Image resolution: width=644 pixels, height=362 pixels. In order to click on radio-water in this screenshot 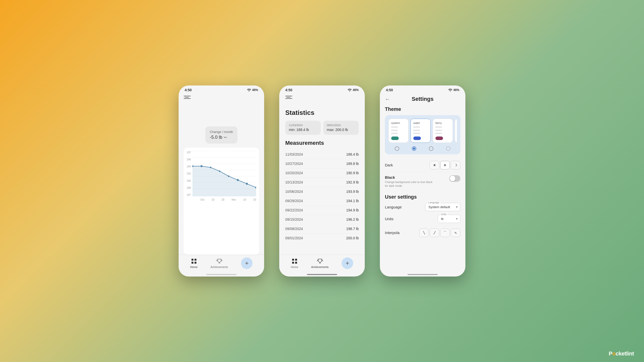, I will do `click(414, 149)`.